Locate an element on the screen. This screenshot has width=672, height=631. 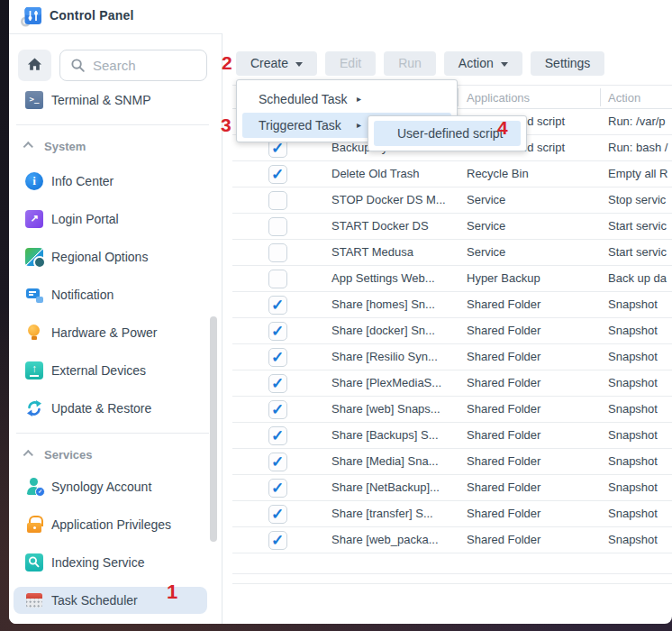
search-box is located at coordinates (133, 65).